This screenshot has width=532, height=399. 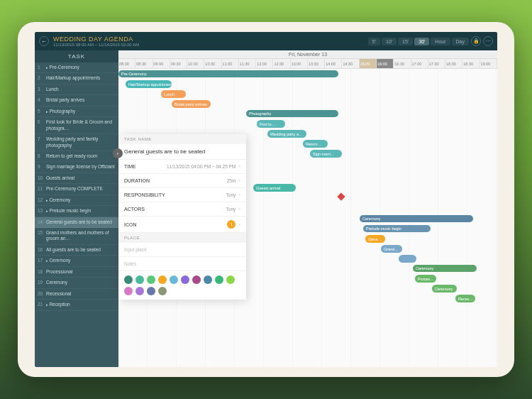 What do you see at coordinates (454, 64) in the screenshot?
I see `time-cell: 18:00` at bounding box center [454, 64].